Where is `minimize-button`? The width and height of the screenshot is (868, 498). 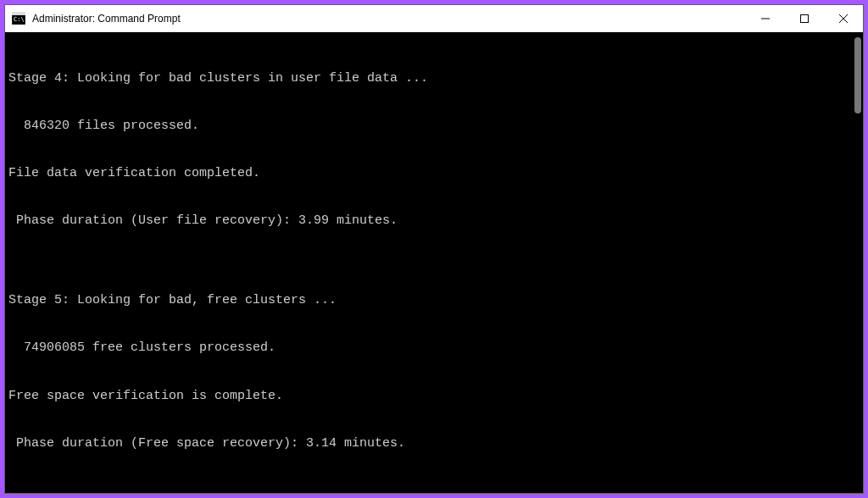
minimize-button is located at coordinates (765, 19).